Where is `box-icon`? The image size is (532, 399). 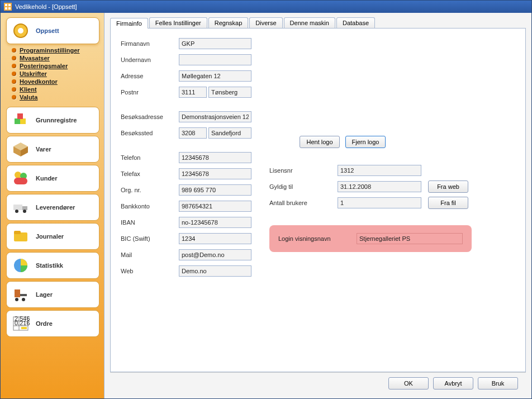
box-icon is located at coordinates (21, 149).